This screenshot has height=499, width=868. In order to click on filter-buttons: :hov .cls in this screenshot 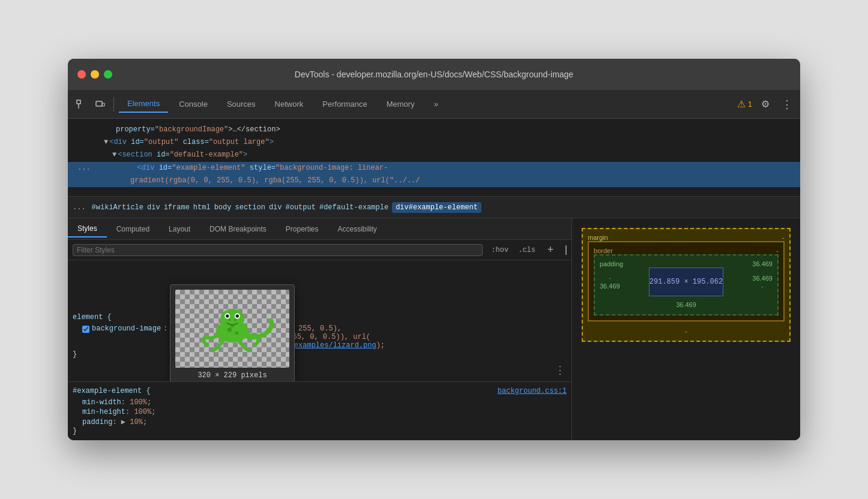, I will do `click(513, 250)`.